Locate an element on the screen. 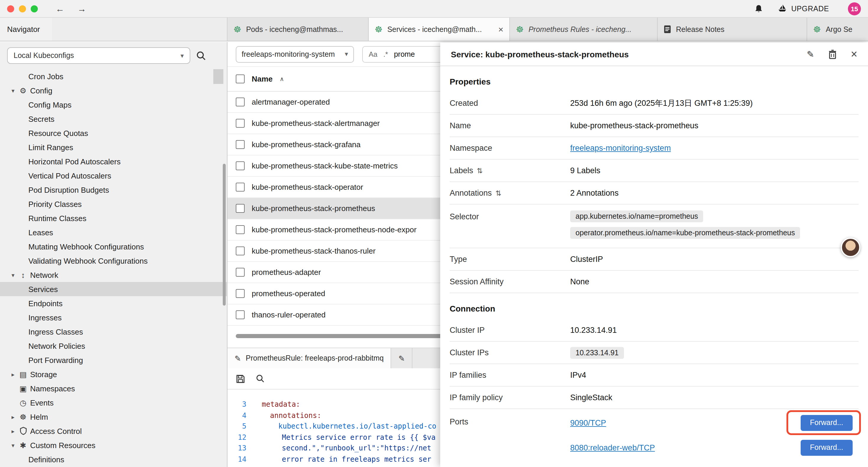  navigator-panel-title: Navigator is located at coordinates (26, 29).